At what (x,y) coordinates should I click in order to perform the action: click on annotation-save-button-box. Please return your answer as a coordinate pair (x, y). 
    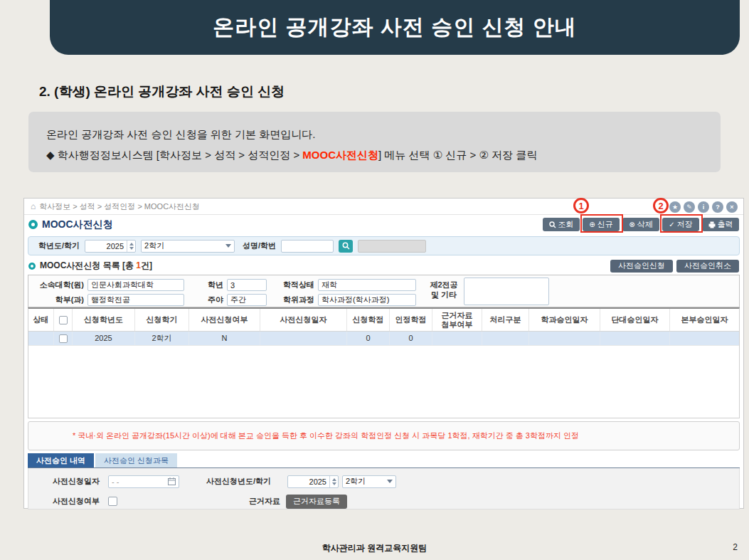
    Looking at the image, I should click on (681, 223).